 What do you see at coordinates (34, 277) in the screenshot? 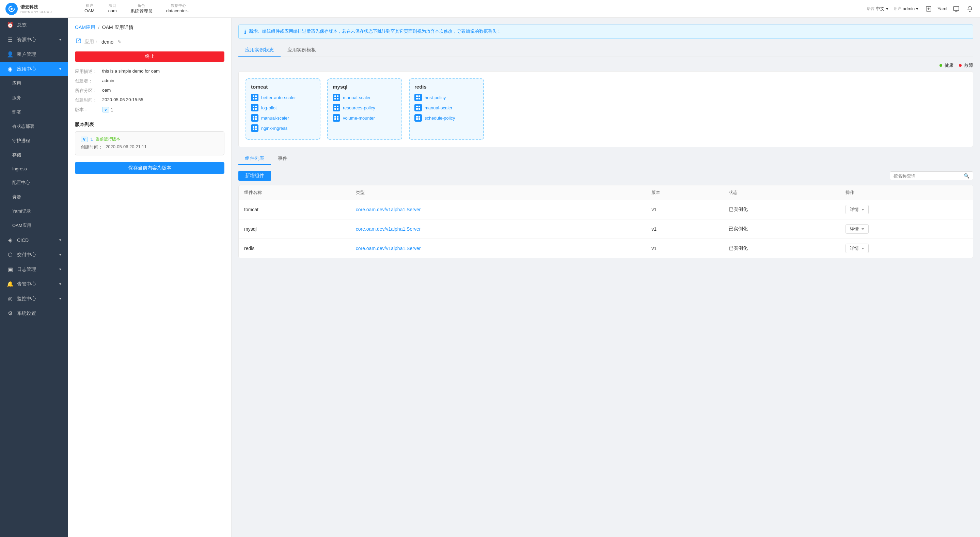
I see `sidebar: ⏰ 总览 ☰ 资源中心 ▾ 👤 租户管理 ◉ 应用中心 ▾ 应用 服务 部署 有…` at bounding box center [34, 277].